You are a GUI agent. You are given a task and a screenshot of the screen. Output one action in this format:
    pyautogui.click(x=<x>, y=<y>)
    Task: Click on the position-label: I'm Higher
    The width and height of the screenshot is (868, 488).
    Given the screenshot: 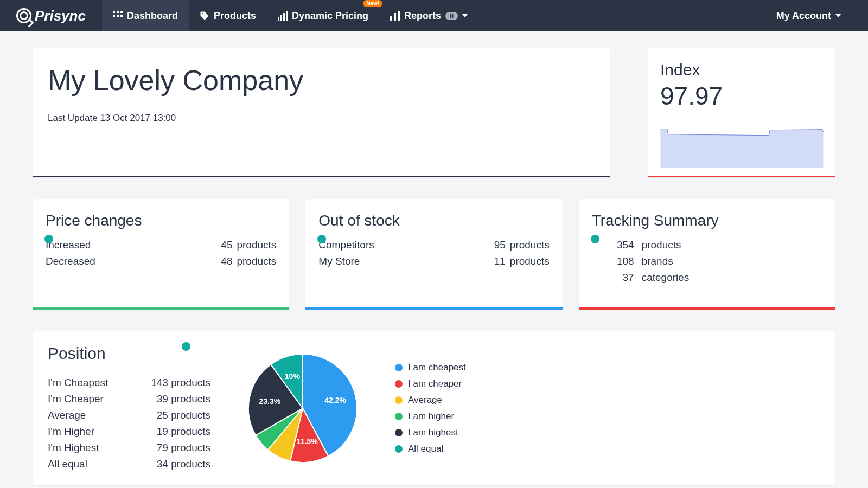 What is the action you would take?
    pyautogui.click(x=71, y=432)
    